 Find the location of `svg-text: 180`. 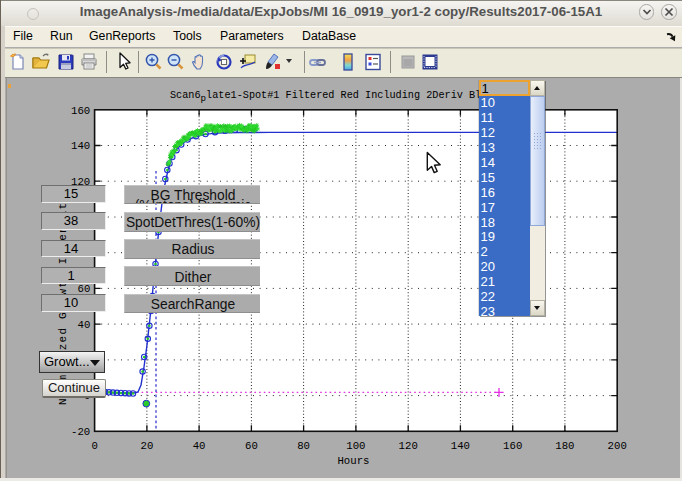

svg-text: 180 is located at coordinates (564, 446).